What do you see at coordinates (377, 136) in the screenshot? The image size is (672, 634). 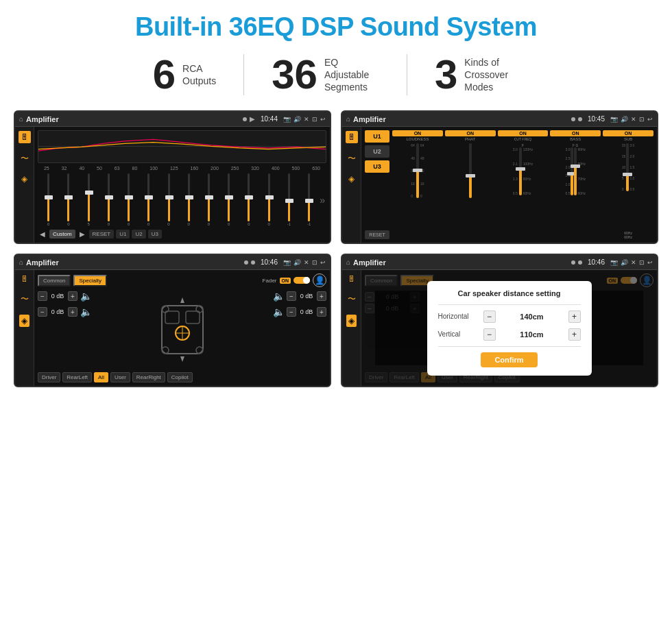 I see `mixer-u1-btn: U1` at bounding box center [377, 136].